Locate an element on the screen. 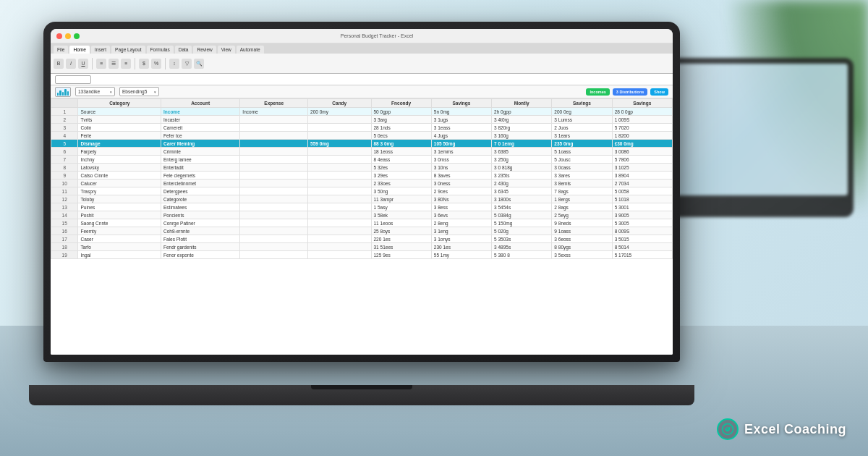  cell: 2 8eng is located at coordinates (461, 223).